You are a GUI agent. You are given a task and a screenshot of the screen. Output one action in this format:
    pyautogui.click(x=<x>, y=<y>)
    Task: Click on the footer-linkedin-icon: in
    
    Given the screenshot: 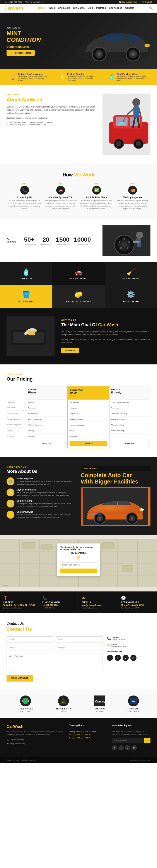 What is the action you would take?
    pyautogui.click(x=134, y=748)
    